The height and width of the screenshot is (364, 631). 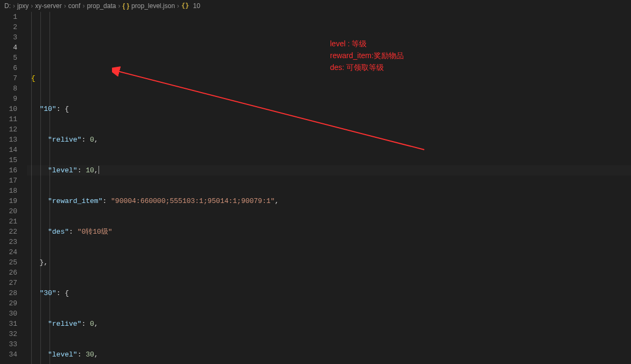 What do you see at coordinates (126, 6) in the screenshot?
I see `json-icon: { }` at bounding box center [126, 6].